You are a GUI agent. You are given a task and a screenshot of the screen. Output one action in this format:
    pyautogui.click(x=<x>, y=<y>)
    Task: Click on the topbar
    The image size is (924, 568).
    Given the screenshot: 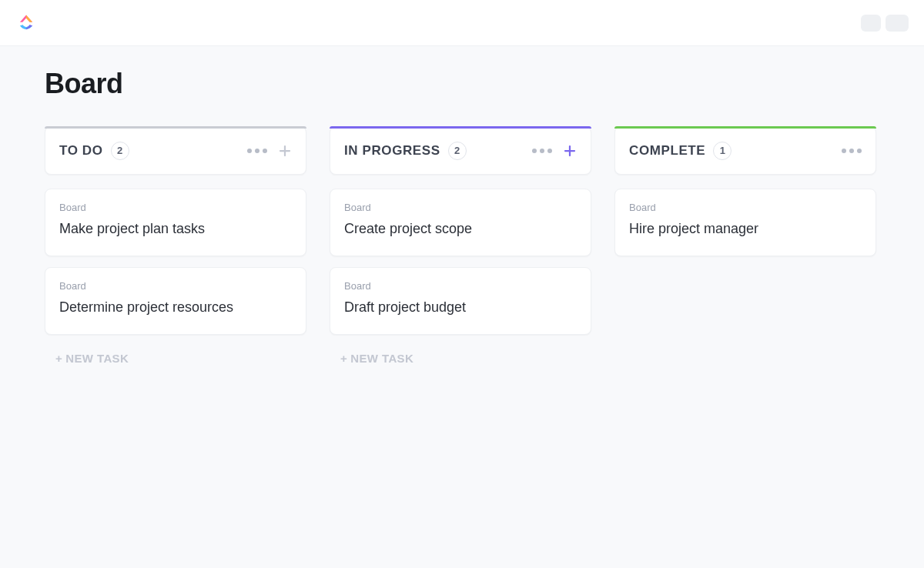 What is the action you would take?
    pyautogui.click(x=462, y=23)
    